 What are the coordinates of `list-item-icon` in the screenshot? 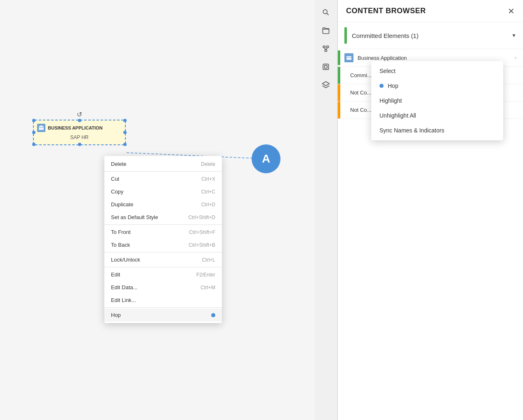 It's located at (349, 58).